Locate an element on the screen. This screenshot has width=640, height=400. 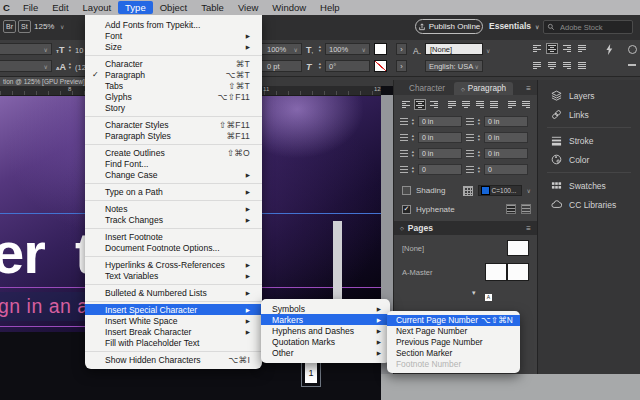
menu-item-show-hidden-characters: Show Hidden Characters⌥⌘I is located at coordinates (174, 360).